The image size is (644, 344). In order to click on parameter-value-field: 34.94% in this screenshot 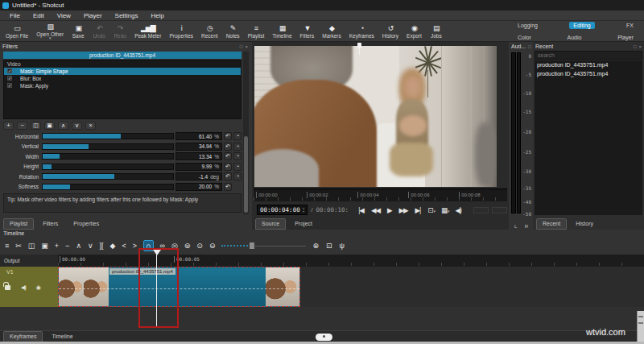, I will do `click(199, 147)`.